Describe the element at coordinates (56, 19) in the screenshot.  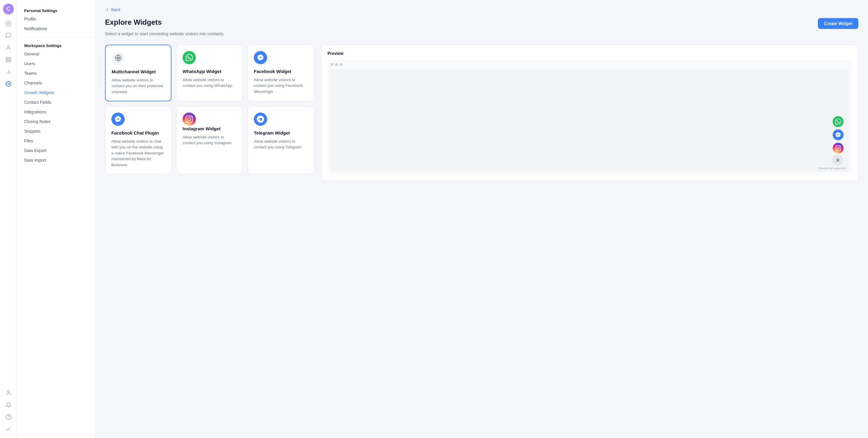
I see `sidebar-item-profile: Profile` at that location.